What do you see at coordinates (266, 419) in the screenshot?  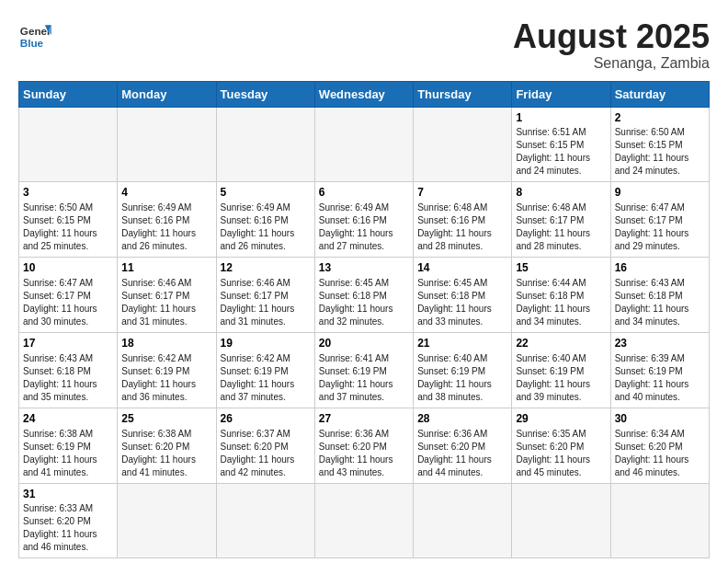 I see `day-number: 26` at bounding box center [266, 419].